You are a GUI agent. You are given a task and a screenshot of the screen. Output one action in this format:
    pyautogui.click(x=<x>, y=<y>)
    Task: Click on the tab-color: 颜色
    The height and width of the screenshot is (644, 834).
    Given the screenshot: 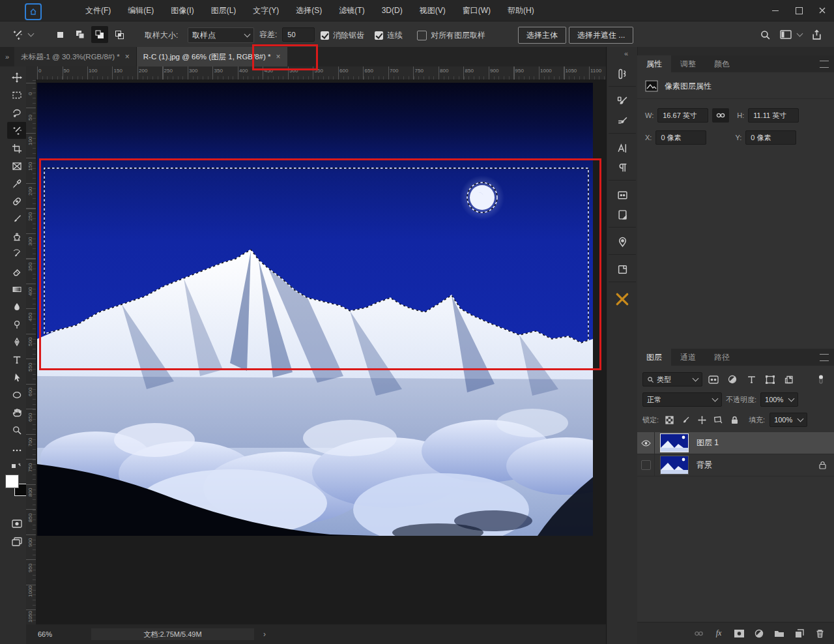 What is the action you would take?
    pyautogui.click(x=722, y=64)
    